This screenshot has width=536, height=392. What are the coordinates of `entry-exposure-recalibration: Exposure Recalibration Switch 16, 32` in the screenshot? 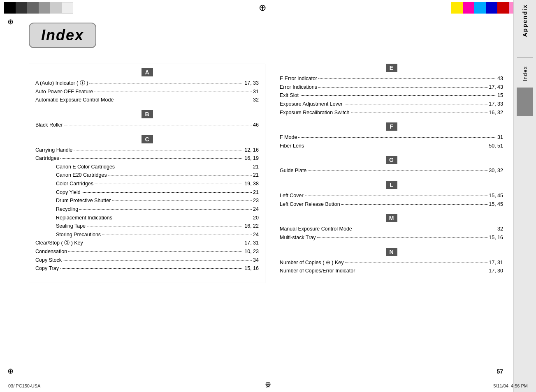 It's located at (392, 113).